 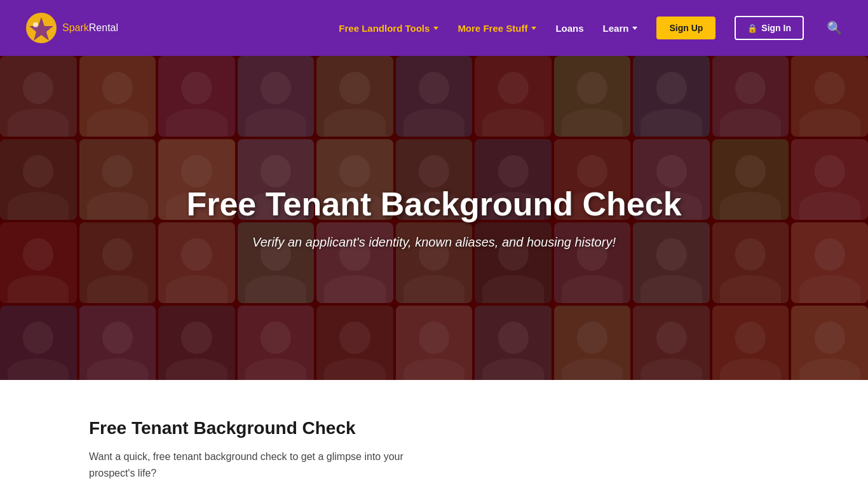 What do you see at coordinates (41, 28) in the screenshot?
I see `logo-icon` at bounding box center [41, 28].